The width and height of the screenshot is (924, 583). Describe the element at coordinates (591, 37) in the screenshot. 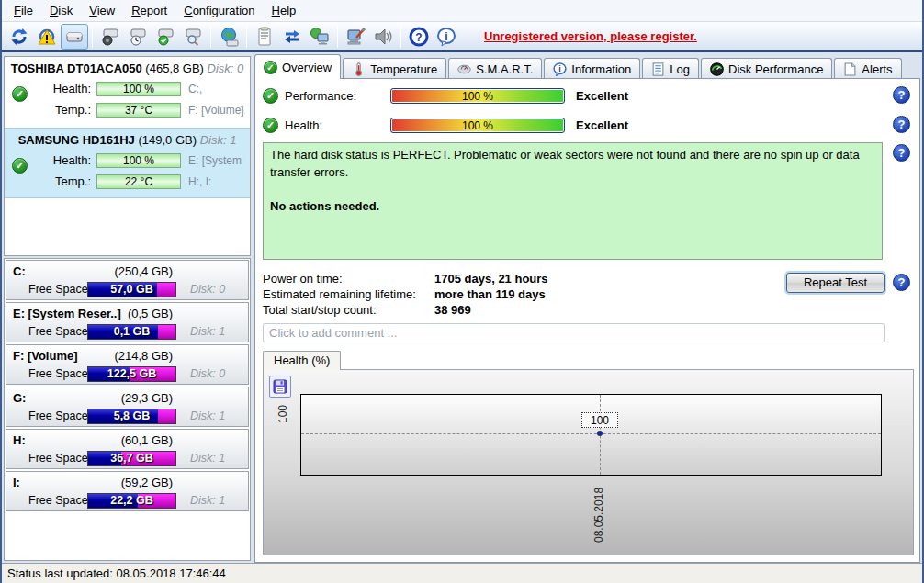

I see `register-notice-link: Unregistered version, please register.` at that location.